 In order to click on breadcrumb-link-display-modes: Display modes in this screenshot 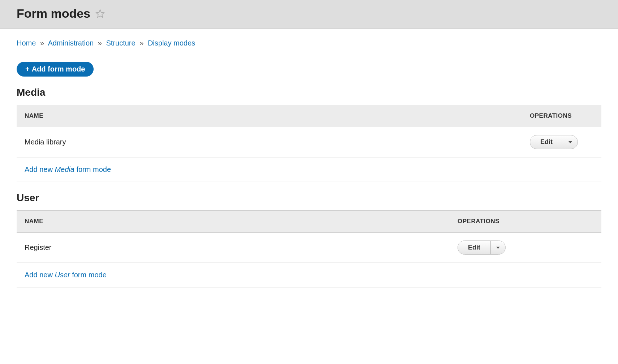, I will do `click(171, 43)`.